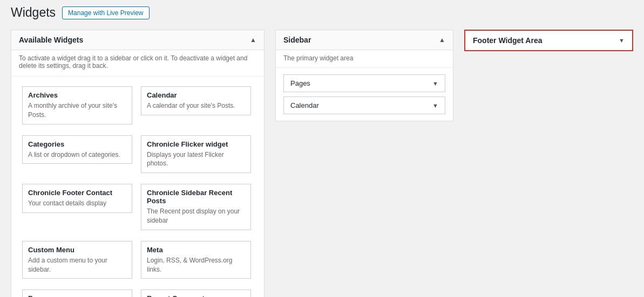  I want to click on widget-desc: The Recent post display on your sidebar, so click(196, 216).